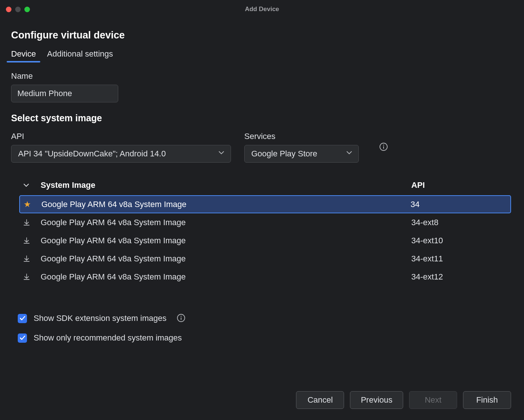  Describe the element at coordinates (487, 400) in the screenshot. I see `finish-button: Finish` at that location.